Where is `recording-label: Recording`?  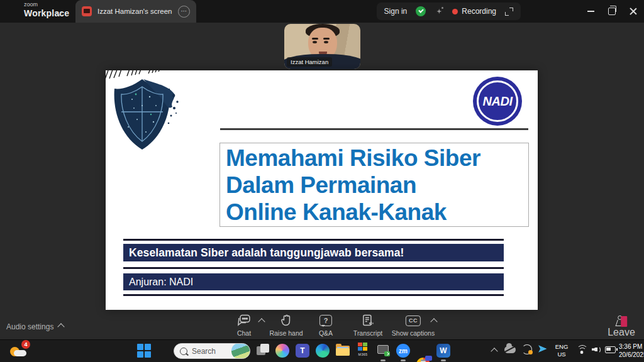
recording-label: Recording is located at coordinates (479, 11).